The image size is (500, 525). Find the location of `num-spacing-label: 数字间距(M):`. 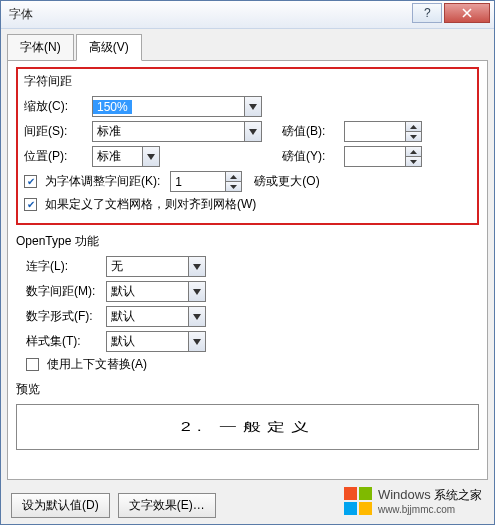

num-spacing-label: 数字间距(M): is located at coordinates (59, 292).